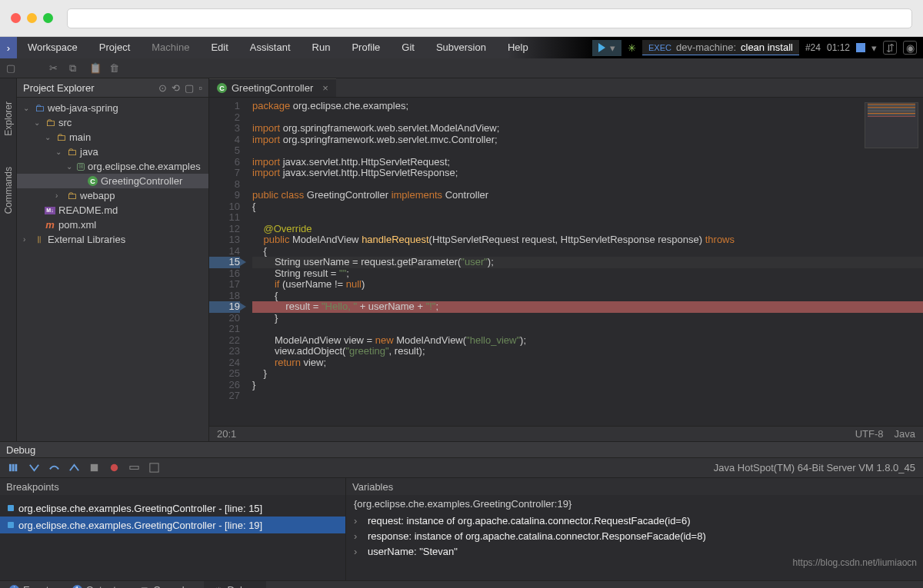  I want to click on bottom-tabs: iEvents1Outputs▤Consoles✳Debug, so click(462, 584).